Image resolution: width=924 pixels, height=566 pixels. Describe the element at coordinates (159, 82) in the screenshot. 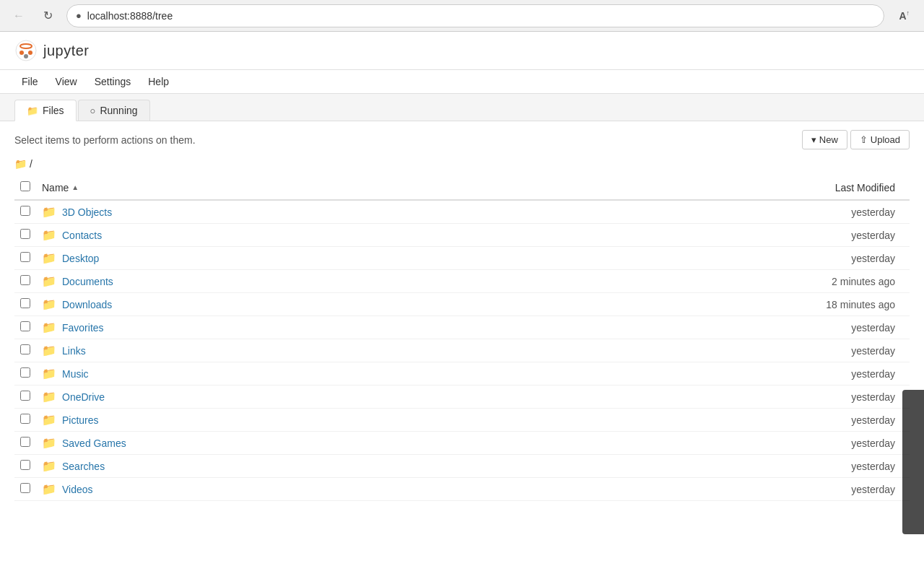

I see `menu-help: Help` at that location.